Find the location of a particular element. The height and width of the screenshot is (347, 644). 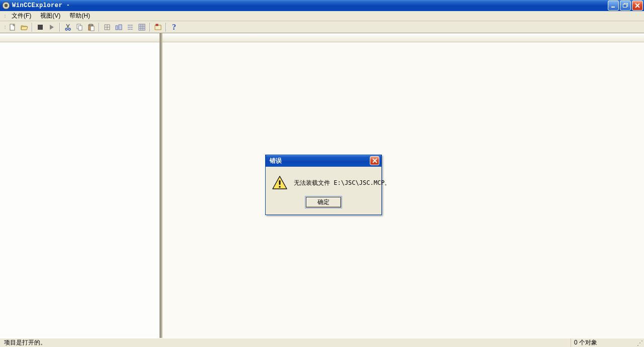

menu-grip-icon: ⋮ is located at coordinates (4, 16).